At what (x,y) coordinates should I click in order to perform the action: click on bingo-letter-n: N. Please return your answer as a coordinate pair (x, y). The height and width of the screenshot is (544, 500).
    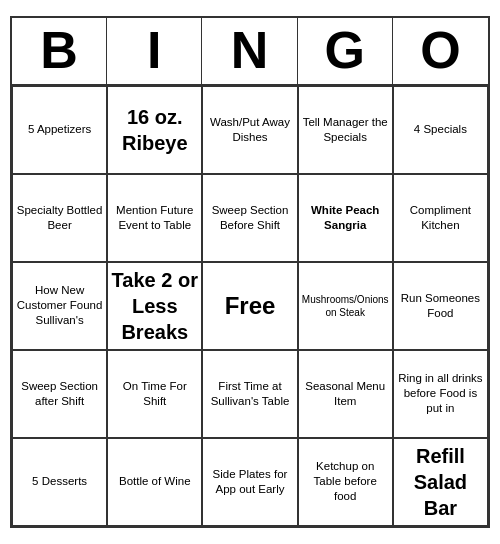
    Looking at the image, I should click on (250, 50).